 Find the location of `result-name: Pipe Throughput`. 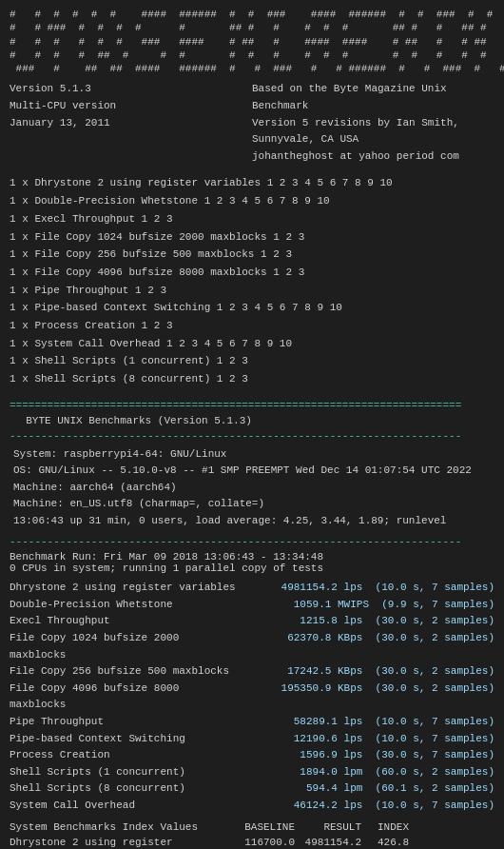

result-name: Pipe Throughput is located at coordinates (124, 722).